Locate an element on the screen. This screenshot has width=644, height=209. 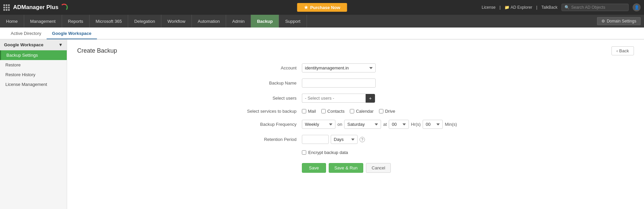
sidebar-item-restore-history: Restore History is located at coordinates (34, 74).